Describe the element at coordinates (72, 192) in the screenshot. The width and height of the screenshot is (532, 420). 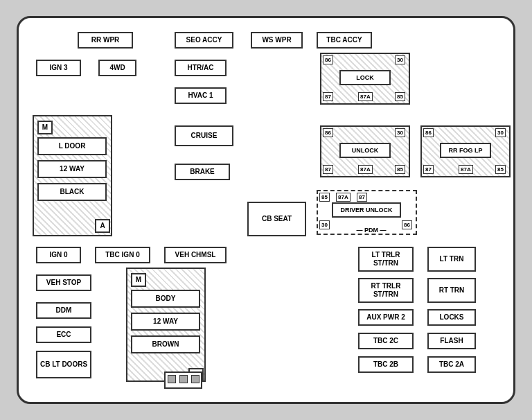
I see `black: BLACK` at that location.